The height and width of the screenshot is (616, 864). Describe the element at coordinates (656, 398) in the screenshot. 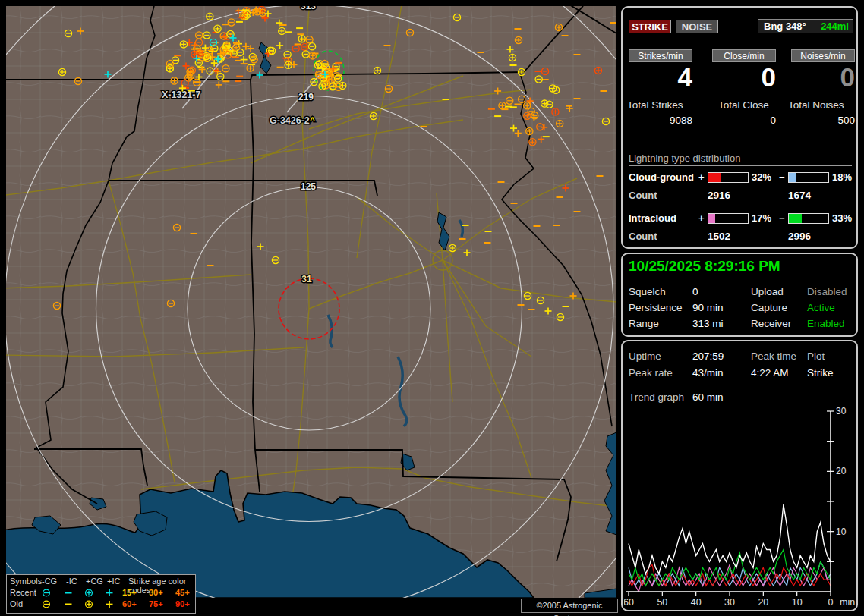

I see `trend-graph-label: Trend graph` at that location.